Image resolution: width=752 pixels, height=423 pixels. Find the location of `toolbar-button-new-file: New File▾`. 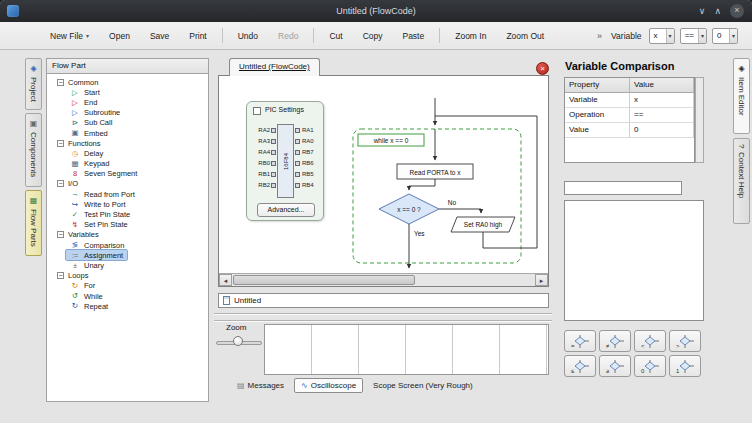

toolbar-button-new-file: New File▾ is located at coordinates (70, 36).